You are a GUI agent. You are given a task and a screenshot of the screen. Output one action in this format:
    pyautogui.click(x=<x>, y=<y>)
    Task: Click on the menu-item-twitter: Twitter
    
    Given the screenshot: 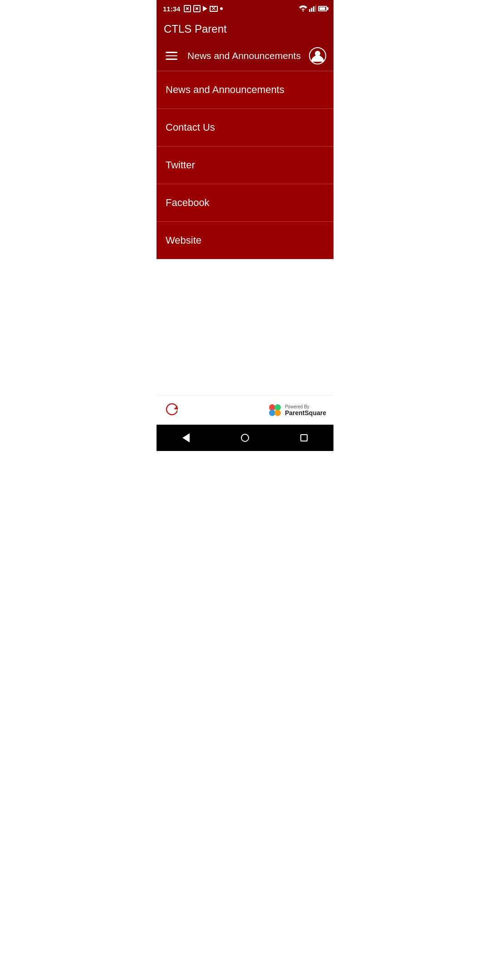 What is the action you would take?
    pyautogui.click(x=245, y=165)
    